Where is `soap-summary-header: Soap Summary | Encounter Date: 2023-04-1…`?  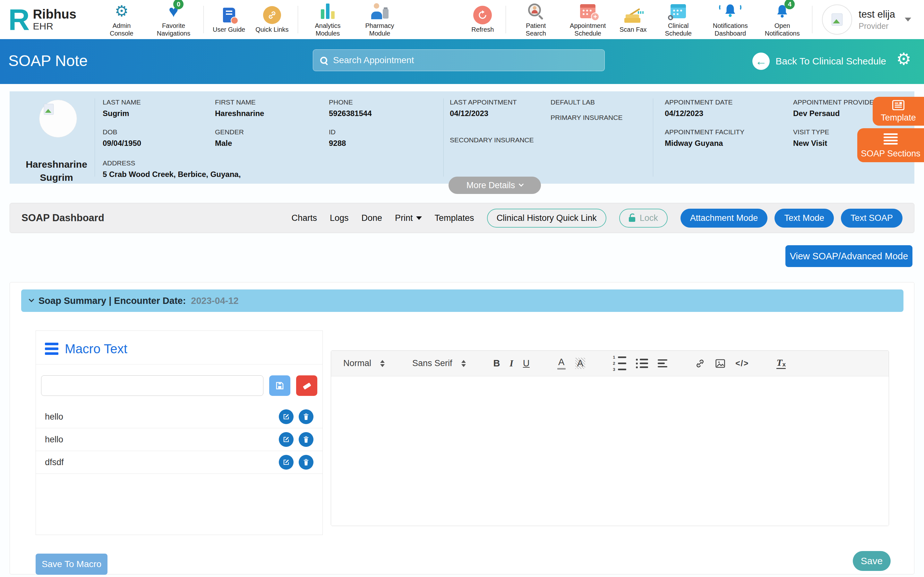
soap-summary-header: Soap Summary | Encounter Date: 2023-04-1… is located at coordinates (462, 301).